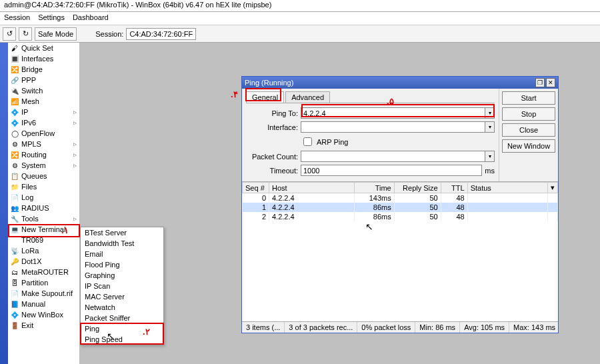 This screenshot has height=364, width=600. What do you see at coordinates (9, 34) in the screenshot?
I see `undo-button: ↺` at bounding box center [9, 34].